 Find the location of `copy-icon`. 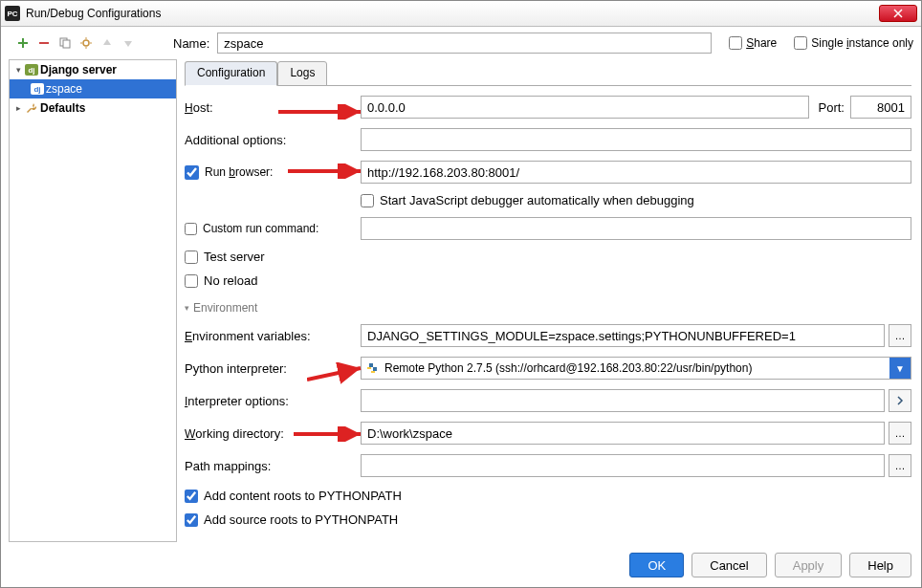

copy-icon is located at coordinates (65, 43).